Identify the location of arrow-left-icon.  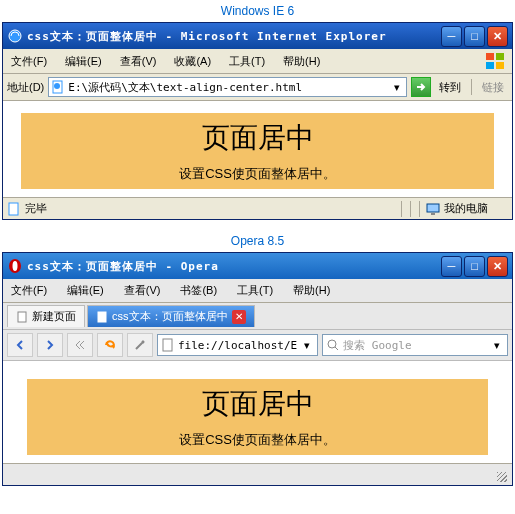
(20, 345).